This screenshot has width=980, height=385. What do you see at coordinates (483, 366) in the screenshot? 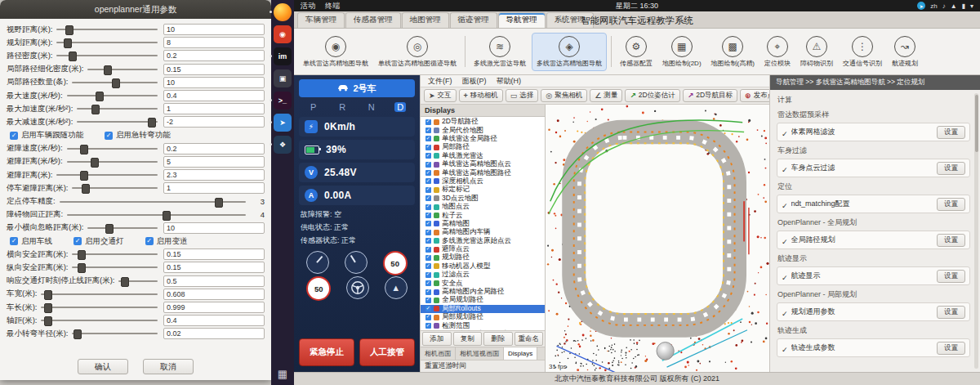
I see `reset-time-button: 重置巡游时间` at bounding box center [483, 366].